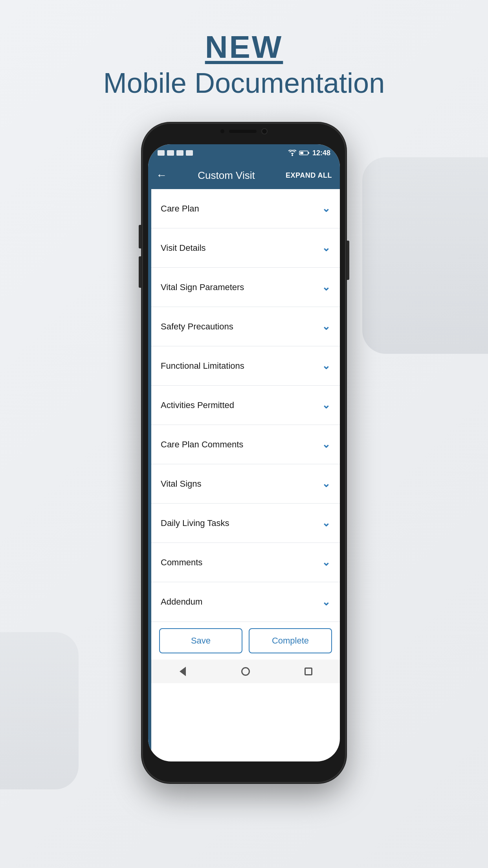 The height and width of the screenshot is (868, 488). Describe the element at coordinates (181, 484) in the screenshot. I see `accordion-label-vital-signs: Vital Signs` at that location.